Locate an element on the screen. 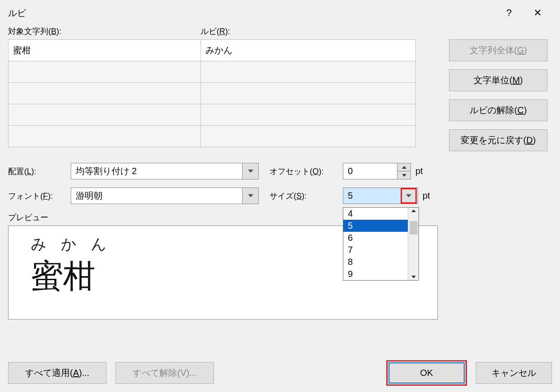  align-combo is located at coordinates (165, 171).